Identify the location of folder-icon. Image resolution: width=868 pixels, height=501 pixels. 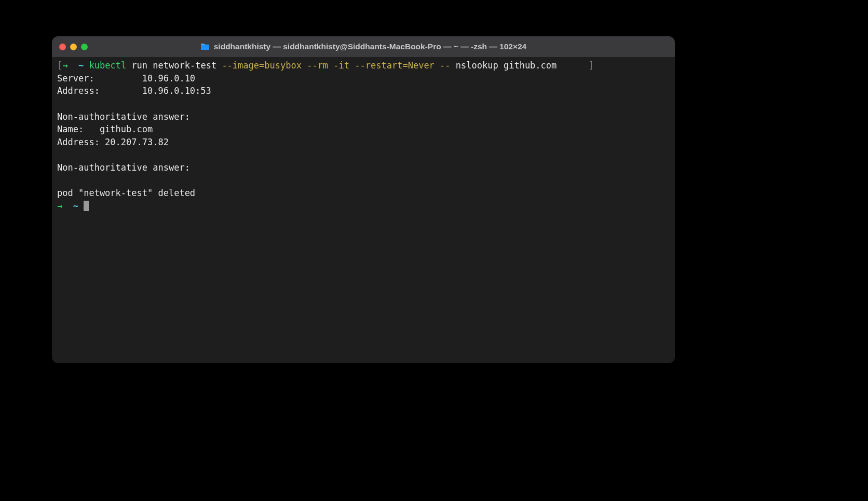
(205, 47).